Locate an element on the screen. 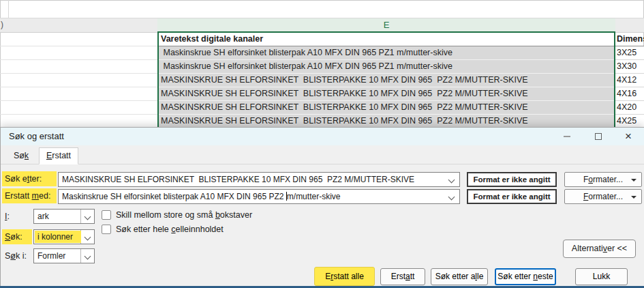 The image size is (644, 288). look-in-select: Formler is located at coordinates (64, 256).